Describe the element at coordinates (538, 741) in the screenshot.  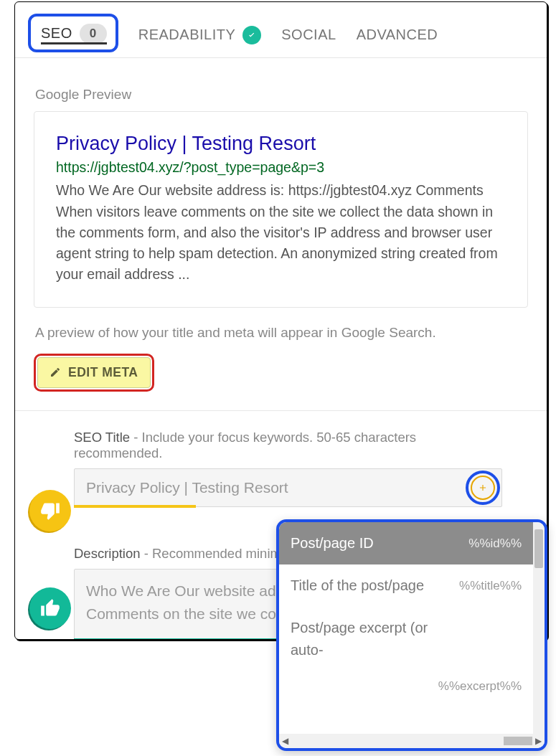
I see `scroll-right-arrow-icon: ▶` at that location.